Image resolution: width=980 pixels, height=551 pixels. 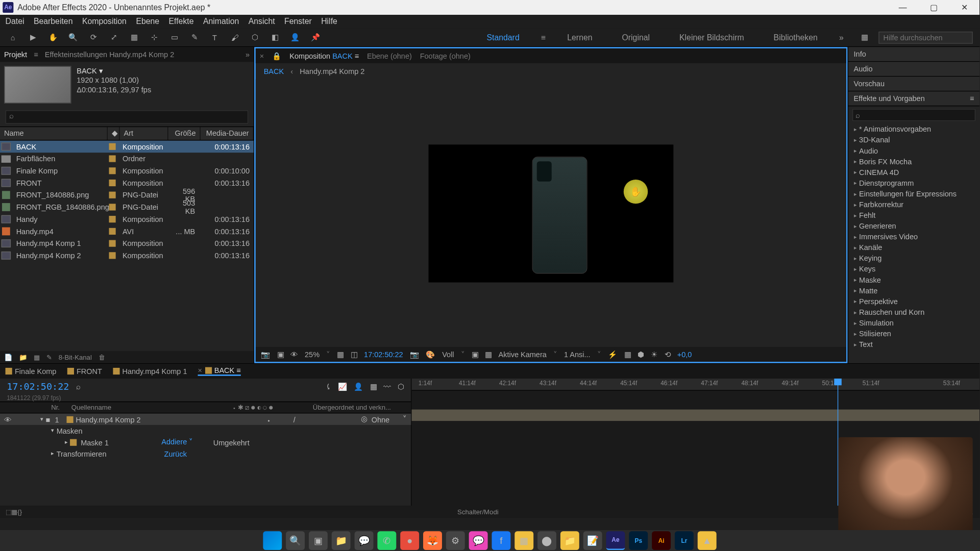 What do you see at coordinates (14, 512) in the screenshot?
I see `tl-render-icon: ▦` at bounding box center [14, 512].